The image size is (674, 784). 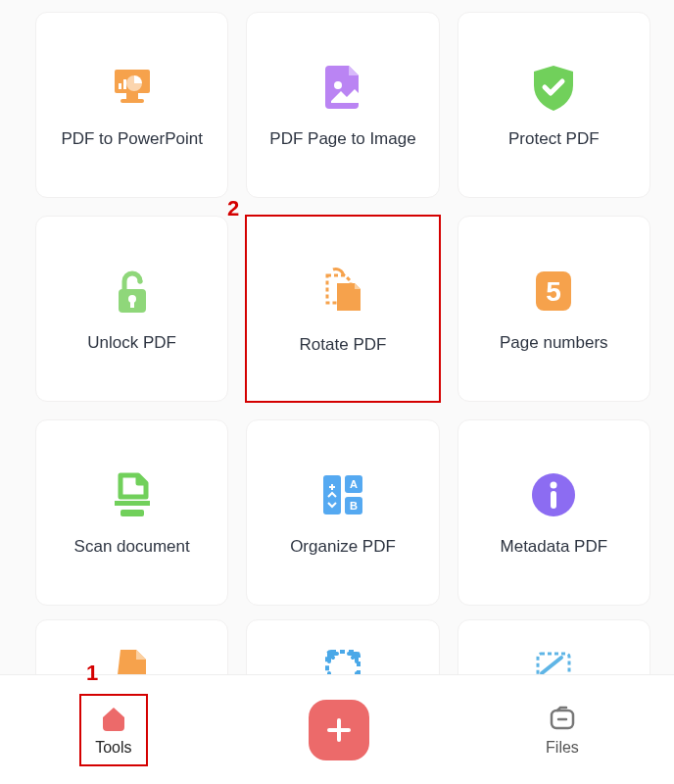 I want to click on annotation-2: 2, so click(x=233, y=209).